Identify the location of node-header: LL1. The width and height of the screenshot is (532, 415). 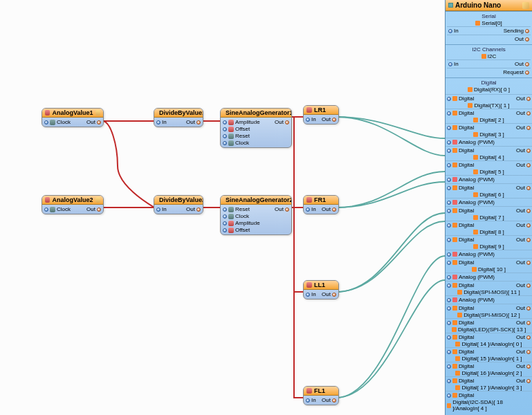
(321, 285).